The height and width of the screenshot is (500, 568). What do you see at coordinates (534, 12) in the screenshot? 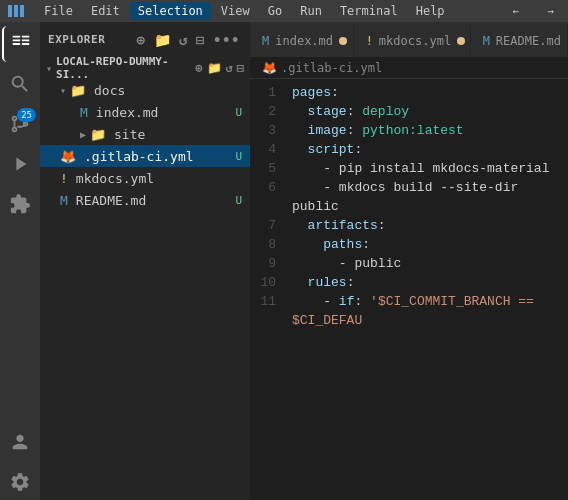
I see `window-controls: ← →` at bounding box center [534, 12].